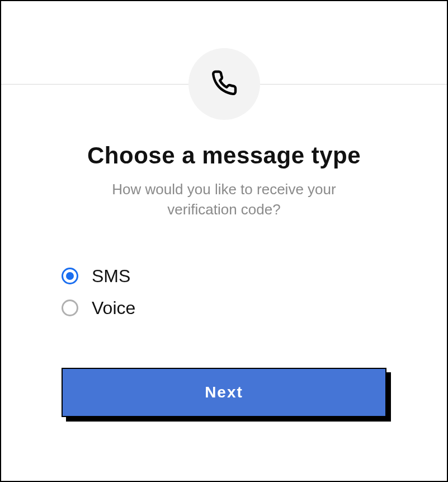  I want to click on radio-voice, so click(70, 308).